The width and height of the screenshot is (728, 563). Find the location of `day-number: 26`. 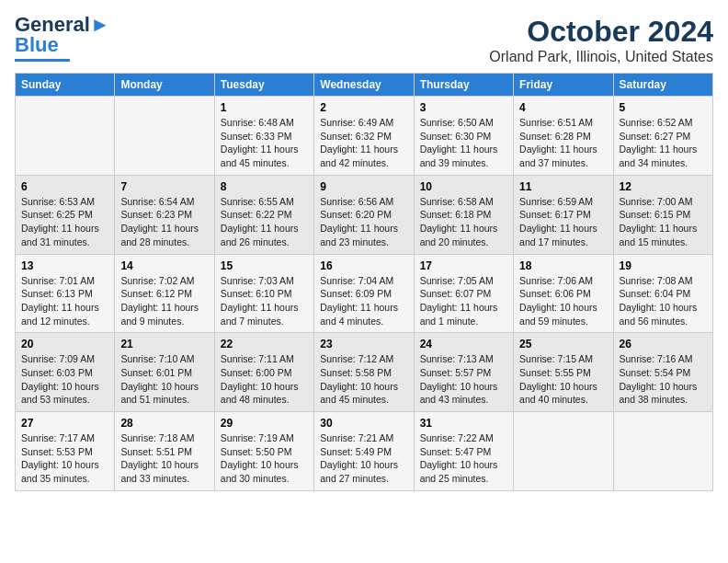

day-number: 26 is located at coordinates (664, 344).